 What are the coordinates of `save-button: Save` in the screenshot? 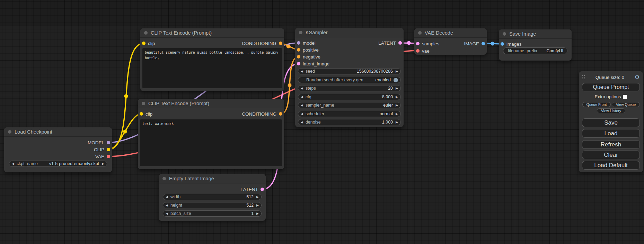 It's located at (611, 123).